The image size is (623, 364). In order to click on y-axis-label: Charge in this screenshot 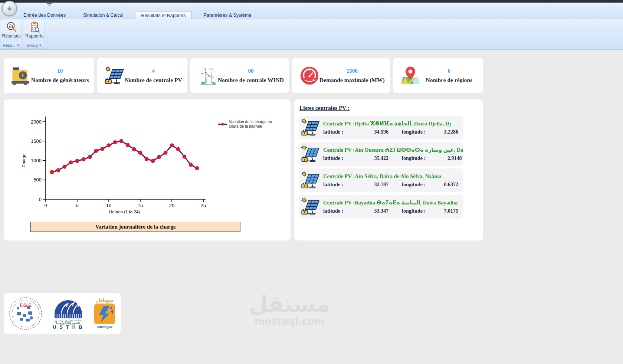, I will do `click(24, 161)`.